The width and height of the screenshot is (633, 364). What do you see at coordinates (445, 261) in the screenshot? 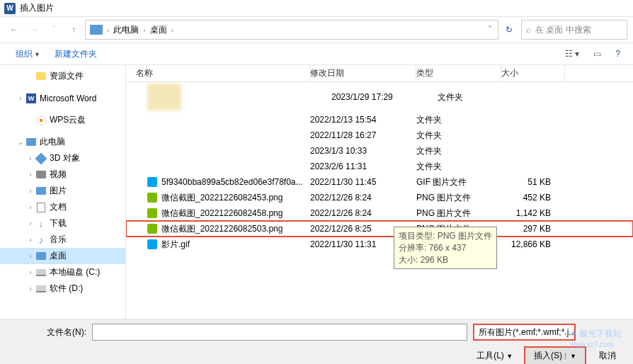
I see `tooltip-line: 大小: 296 KB` at bounding box center [445, 261].